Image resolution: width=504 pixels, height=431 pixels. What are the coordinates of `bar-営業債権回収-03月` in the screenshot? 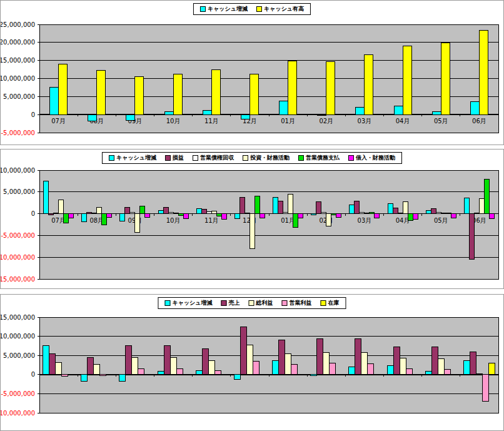 It's located at (362, 213).